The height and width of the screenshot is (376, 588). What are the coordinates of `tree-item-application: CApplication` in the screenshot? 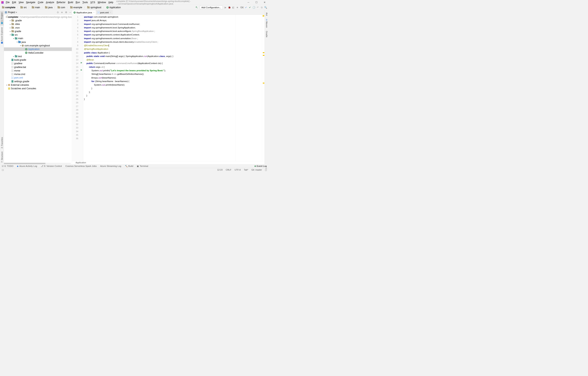 It's located at (38, 49).